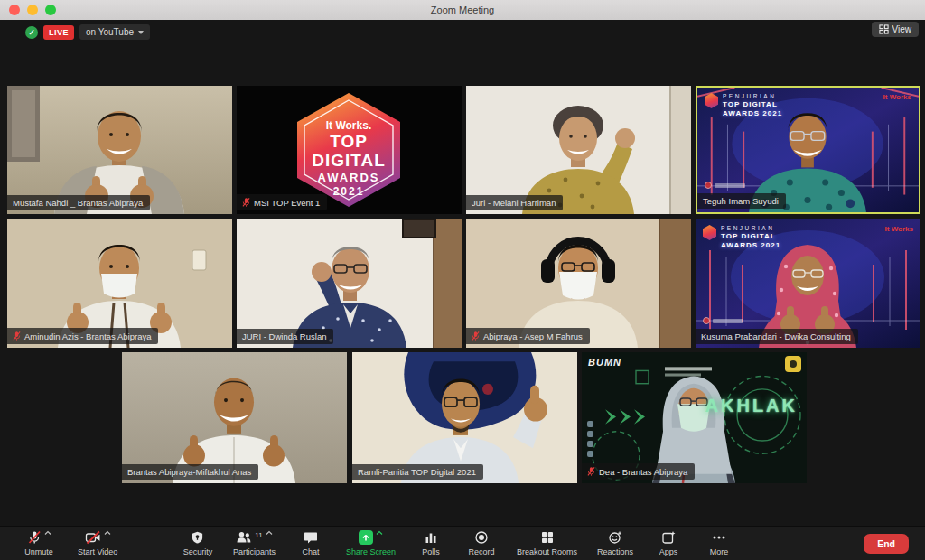 The image size is (925, 560). What do you see at coordinates (417, 471) in the screenshot?
I see `participant-name: Ramli-Panitia TOP Digital 2021` at bounding box center [417, 471].